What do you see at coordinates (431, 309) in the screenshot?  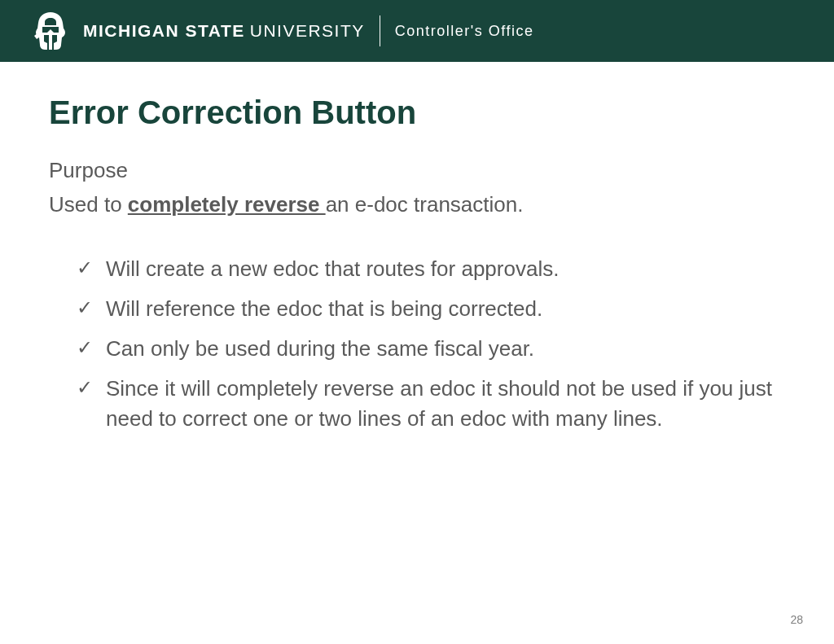 I see `list-item: Will reference the edoc that is being co…` at bounding box center [431, 309].